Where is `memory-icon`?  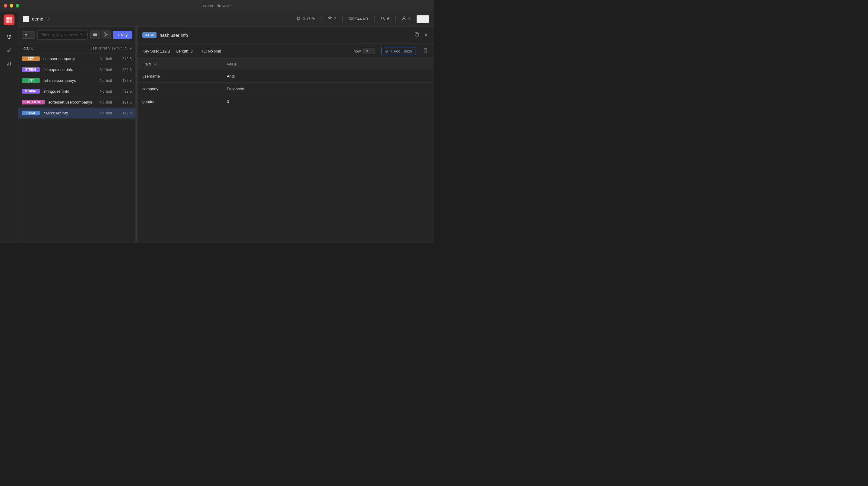
memory-icon is located at coordinates (351, 19).